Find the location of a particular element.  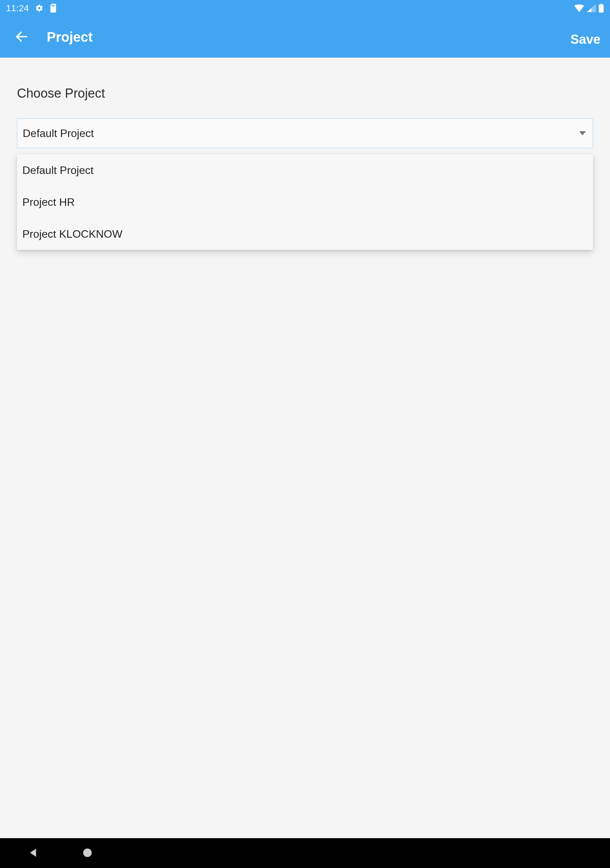

dropdown-item: Project HR is located at coordinates (305, 202).